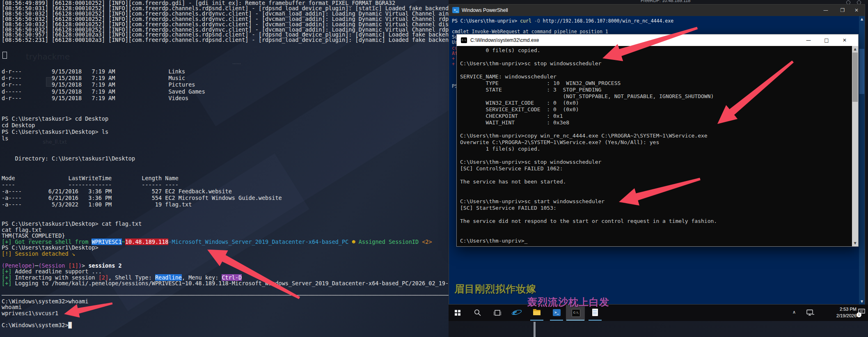 This screenshot has height=337, width=868. I want to click on powershell-scrollbar-thumb, so click(862, 71).